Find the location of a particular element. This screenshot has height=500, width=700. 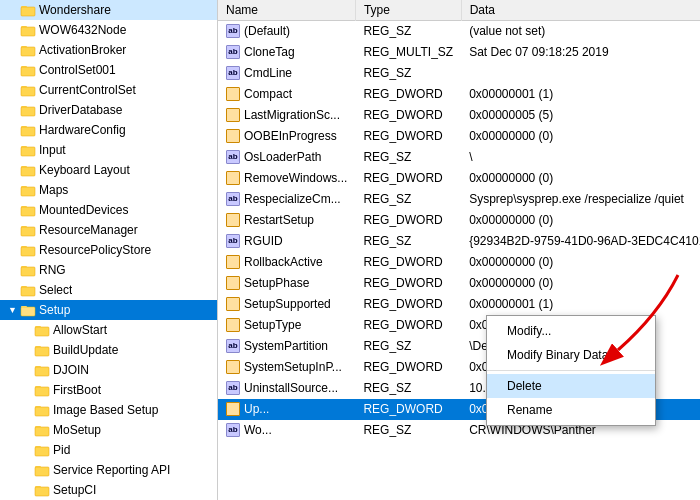

menu-item-modify: Modify... is located at coordinates (571, 331).